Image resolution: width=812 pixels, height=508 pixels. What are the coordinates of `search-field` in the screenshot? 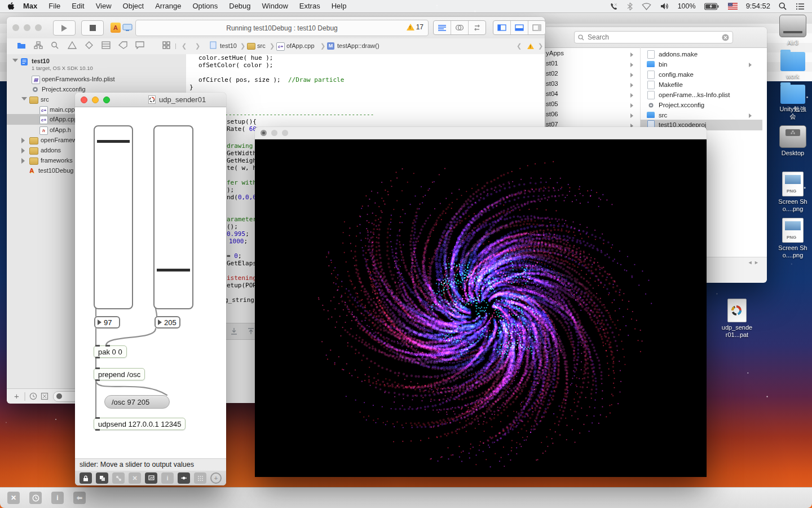 It's located at (654, 37).